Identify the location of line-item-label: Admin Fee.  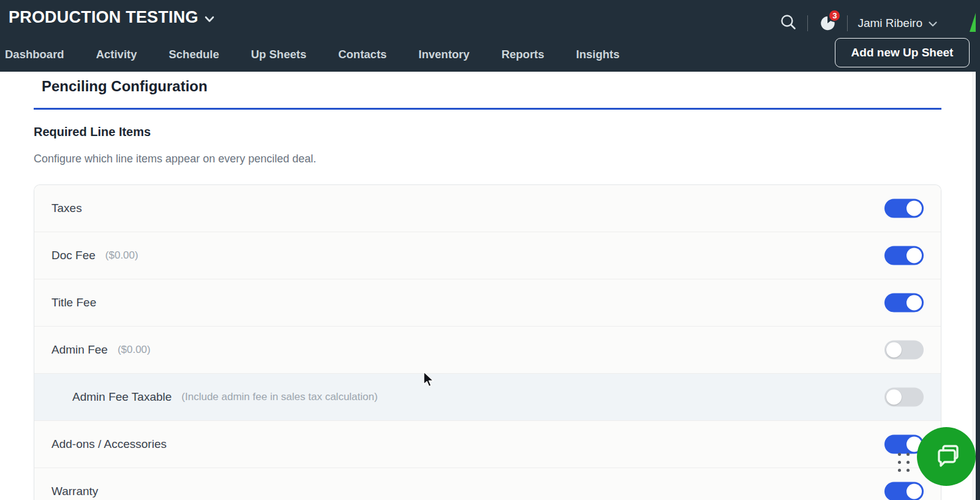
(80, 350).